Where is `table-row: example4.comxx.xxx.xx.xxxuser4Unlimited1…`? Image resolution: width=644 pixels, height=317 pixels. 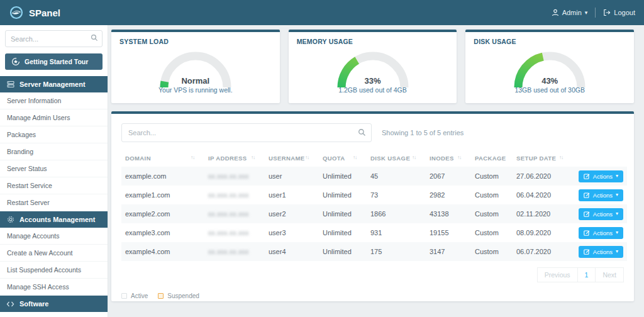
table-row: example4.comxx.xxx.xx.xxxuser4Unlimited1… is located at coordinates (374, 252).